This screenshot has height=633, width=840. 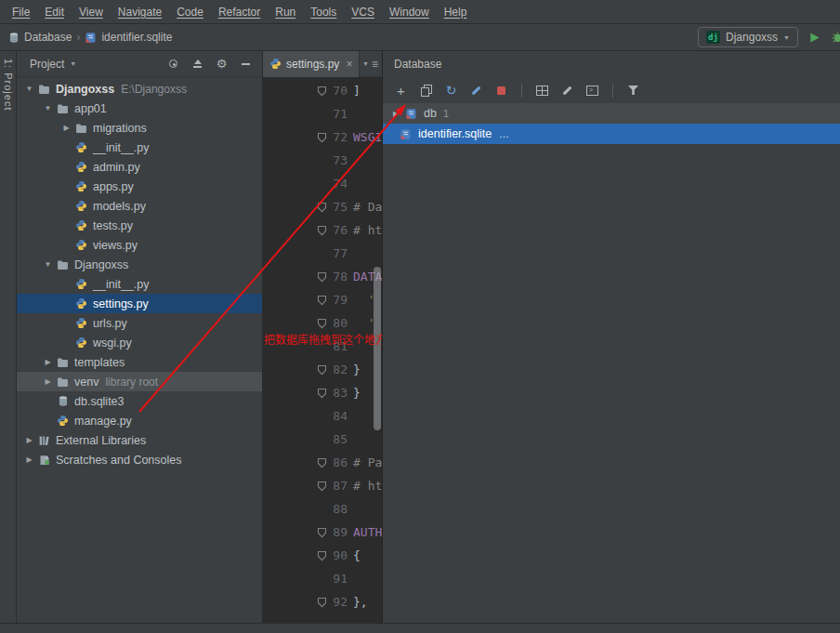 I want to click on menu-item-tools: Tools, so click(x=323, y=12).